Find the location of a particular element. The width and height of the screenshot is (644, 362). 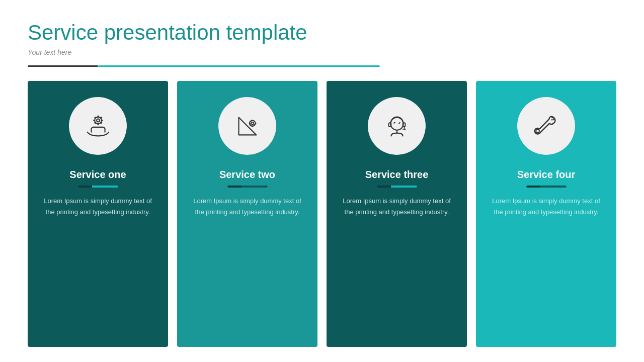

headset-icon is located at coordinates (397, 126).